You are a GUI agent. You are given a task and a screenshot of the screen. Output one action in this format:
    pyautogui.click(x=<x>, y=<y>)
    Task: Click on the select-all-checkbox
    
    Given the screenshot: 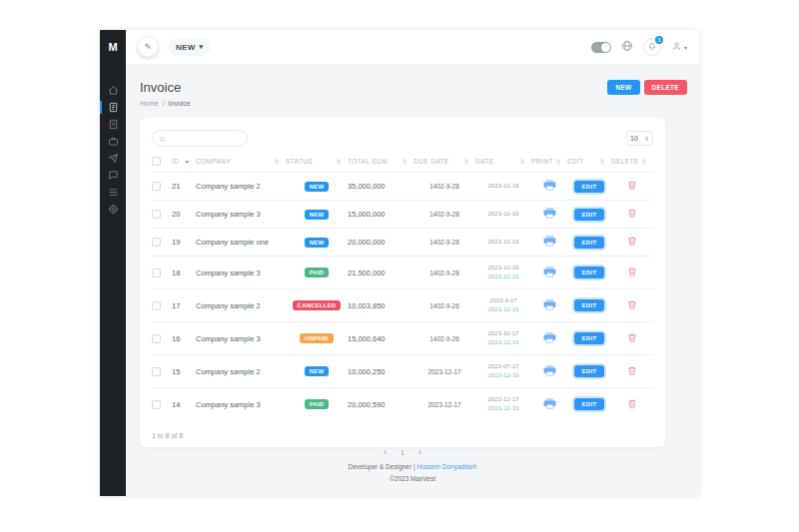 What is the action you would take?
    pyautogui.click(x=156, y=162)
    